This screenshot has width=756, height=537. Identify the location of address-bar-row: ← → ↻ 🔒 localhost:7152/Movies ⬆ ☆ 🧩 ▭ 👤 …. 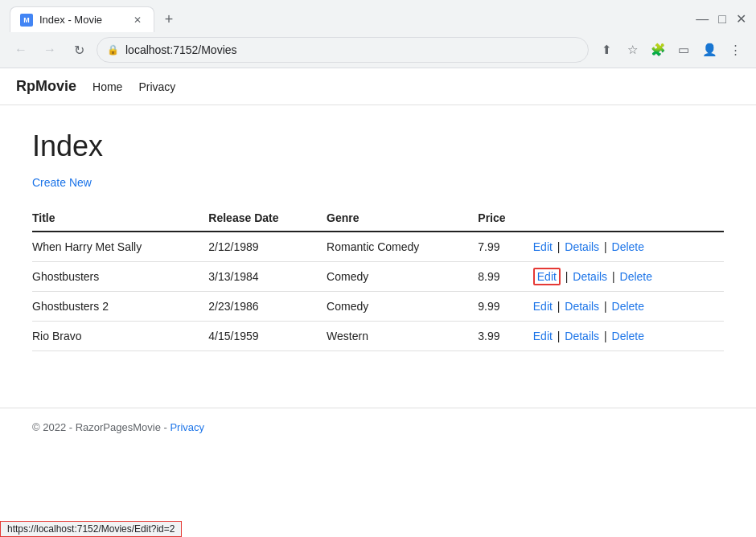
(378, 50).